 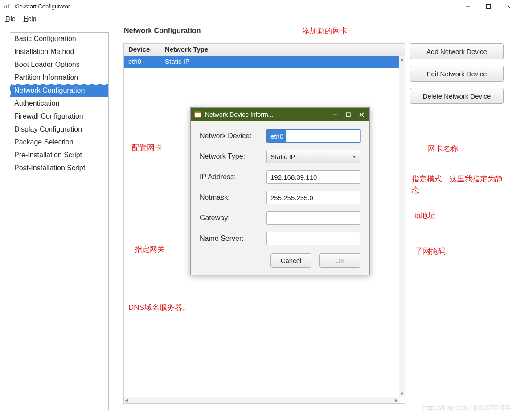 I want to click on sidebar-item-firewall-configuration: Firewall Configuration, so click(x=59, y=117).